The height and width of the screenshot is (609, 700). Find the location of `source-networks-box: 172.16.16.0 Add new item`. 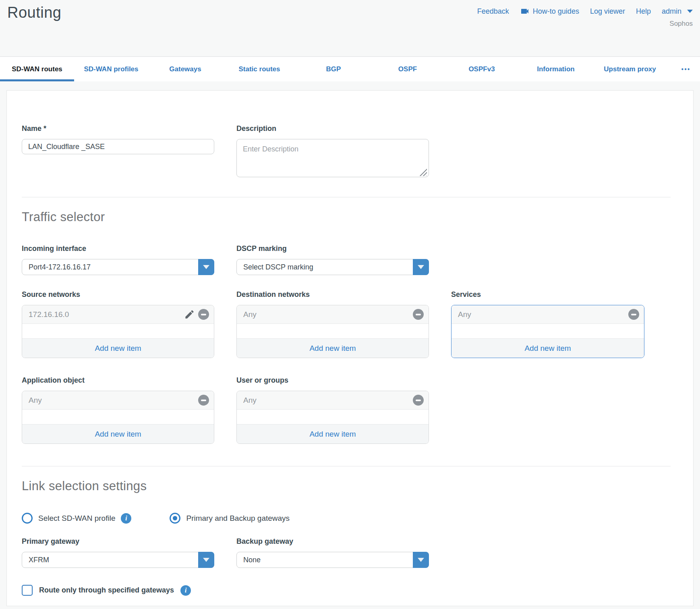

source-networks-box: 172.16.16.0 Add new item is located at coordinates (118, 331).